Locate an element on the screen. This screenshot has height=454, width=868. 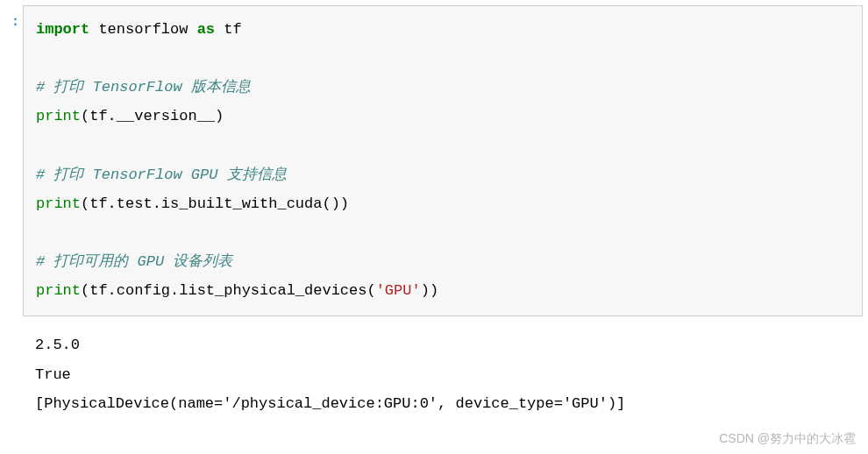
watermark-text: CSDN @努力中的大冰雹 is located at coordinates (787, 439).